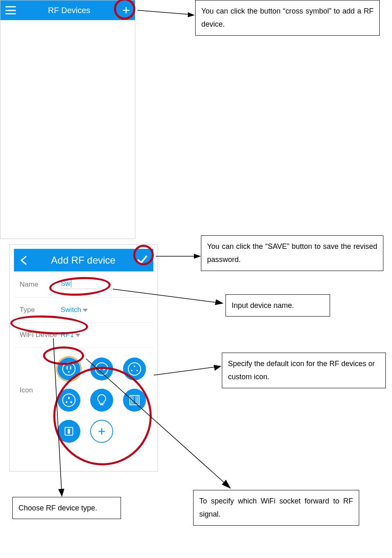  Describe the element at coordinates (74, 310) in the screenshot. I see `type-select: Switch` at that location.